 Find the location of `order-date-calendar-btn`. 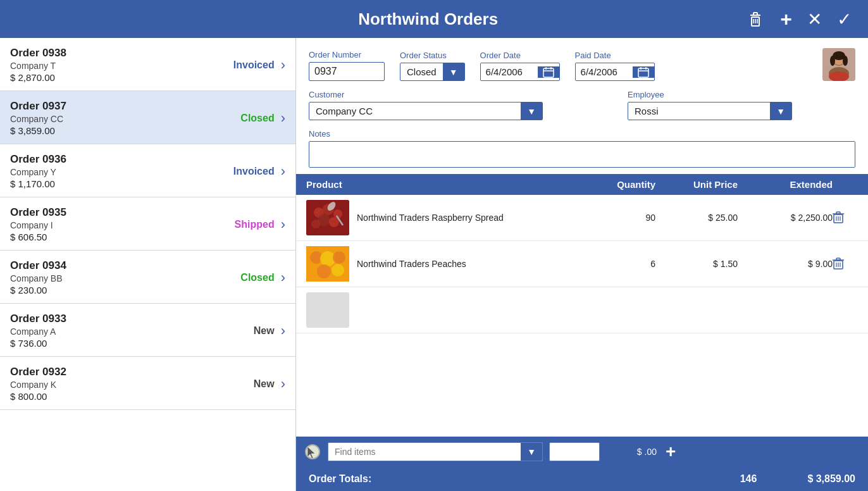

order-date-calendar-btn is located at coordinates (549, 72).